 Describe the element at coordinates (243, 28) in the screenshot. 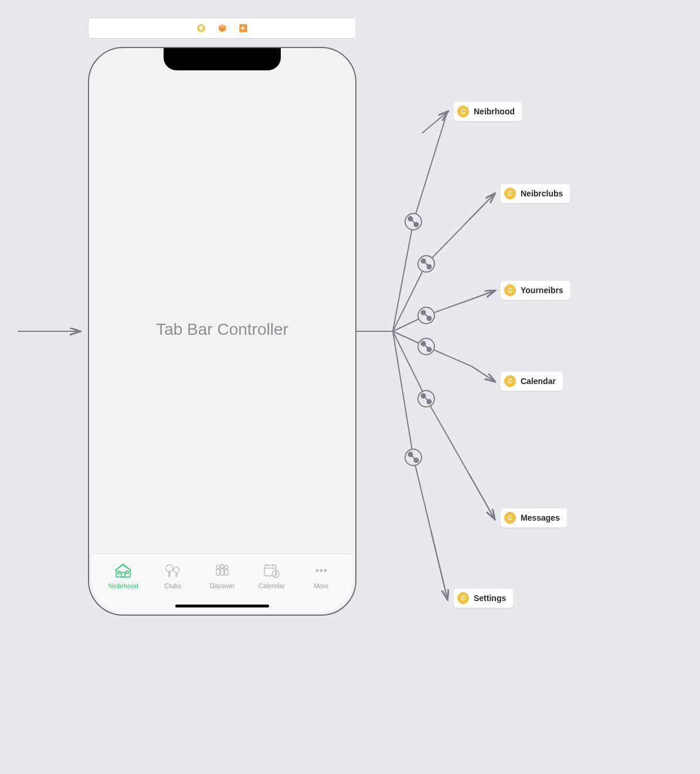

I see `exit-icon` at that location.